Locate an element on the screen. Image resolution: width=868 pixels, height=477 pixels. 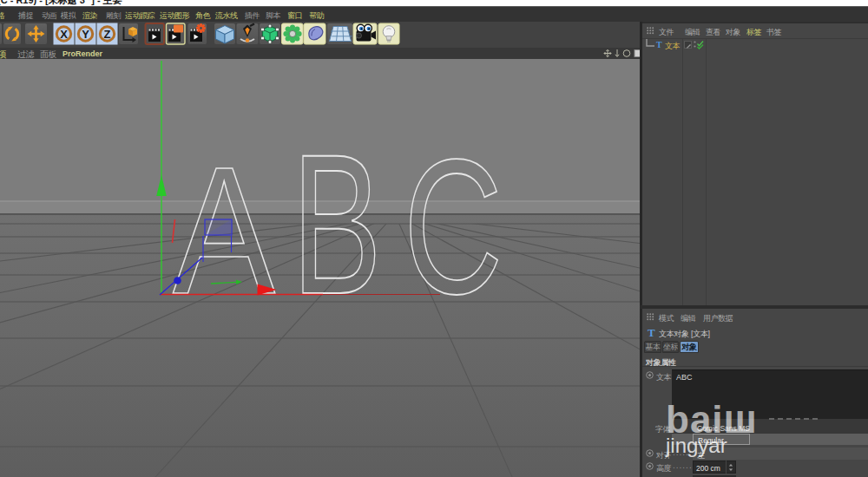
svg-text: Z is located at coordinates (108, 35).